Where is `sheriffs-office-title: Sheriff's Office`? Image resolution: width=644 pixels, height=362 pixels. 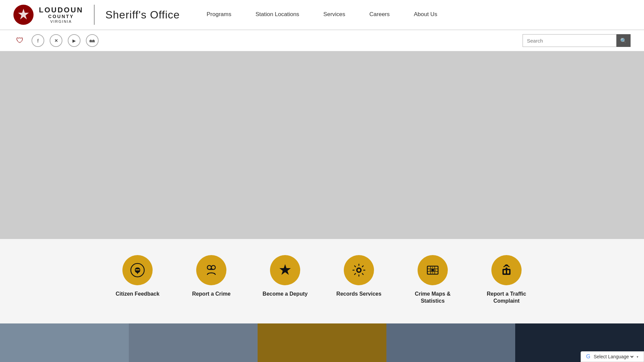
sheriffs-office-title: Sheriff's Office is located at coordinates (143, 15).